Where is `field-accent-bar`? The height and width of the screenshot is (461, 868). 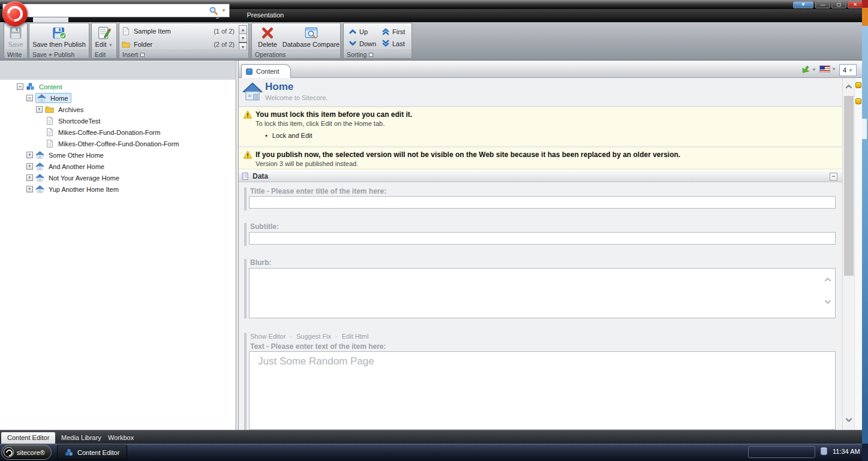 field-accent-bar is located at coordinates (245, 234).